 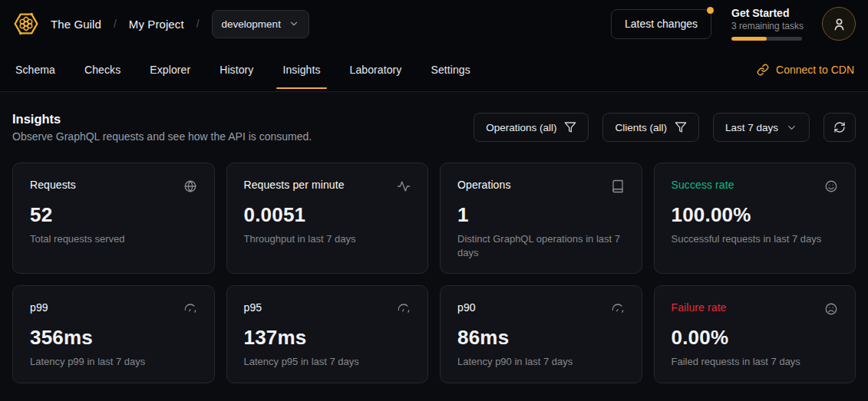 What do you see at coordinates (541, 337) in the screenshot?
I see `card-value: 86ms` at bounding box center [541, 337].